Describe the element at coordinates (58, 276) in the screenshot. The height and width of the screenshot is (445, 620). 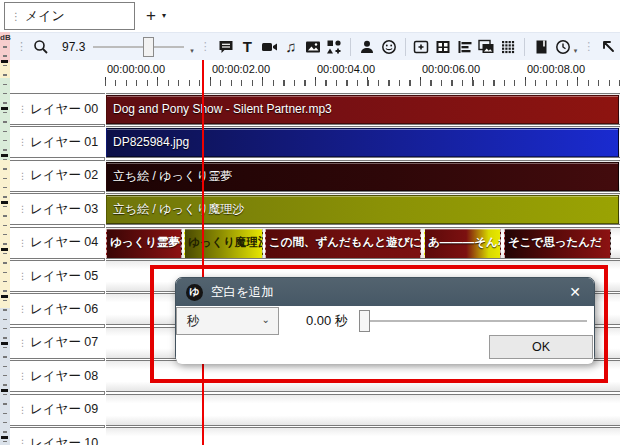
I see `layer-header-05: ⋮レイヤー 05` at that location.